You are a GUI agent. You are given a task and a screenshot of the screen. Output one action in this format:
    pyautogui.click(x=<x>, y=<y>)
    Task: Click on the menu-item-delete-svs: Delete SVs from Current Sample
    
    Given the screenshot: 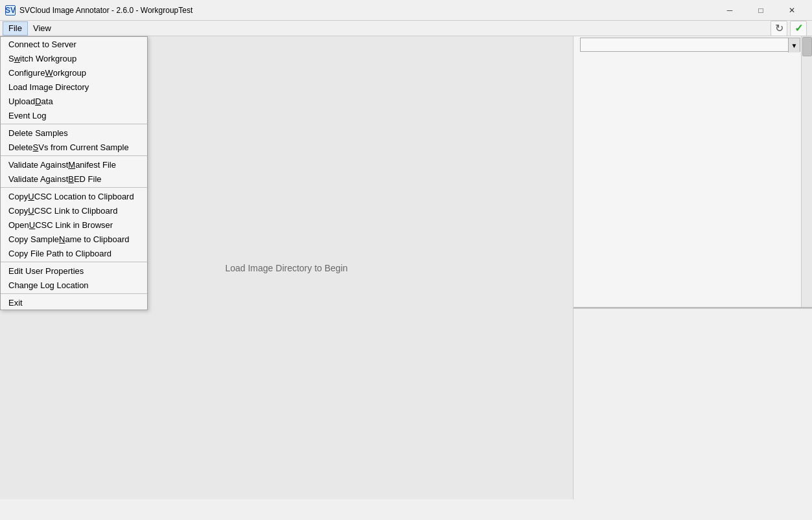 What is the action you would take?
    pyautogui.click(x=74, y=147)
    